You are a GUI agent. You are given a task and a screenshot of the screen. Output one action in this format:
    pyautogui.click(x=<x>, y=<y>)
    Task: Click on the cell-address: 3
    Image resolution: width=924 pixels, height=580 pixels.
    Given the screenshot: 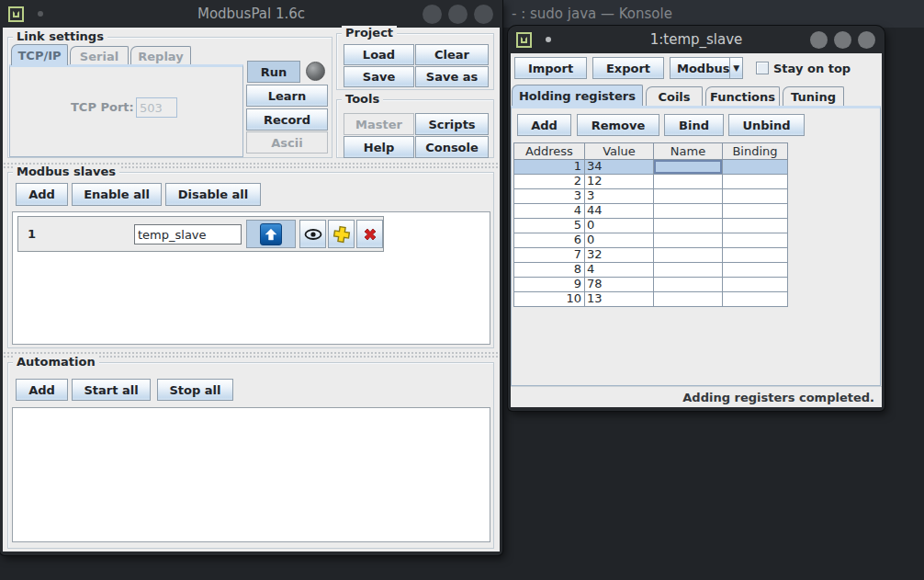 What is the action you would take?
    pyautogui.click(x=549, y=197)
    